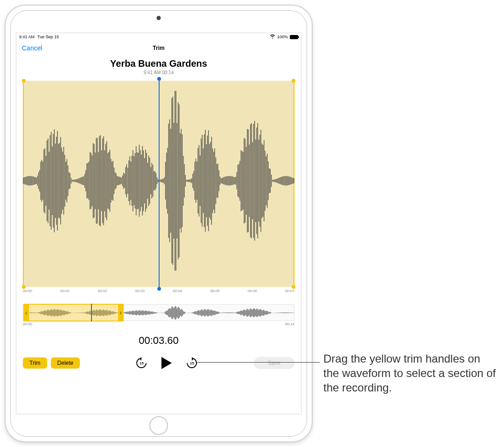  Describe the element at coordinates (142, 363) in the screenshot. I see `skip-back-label: 15` at that location.